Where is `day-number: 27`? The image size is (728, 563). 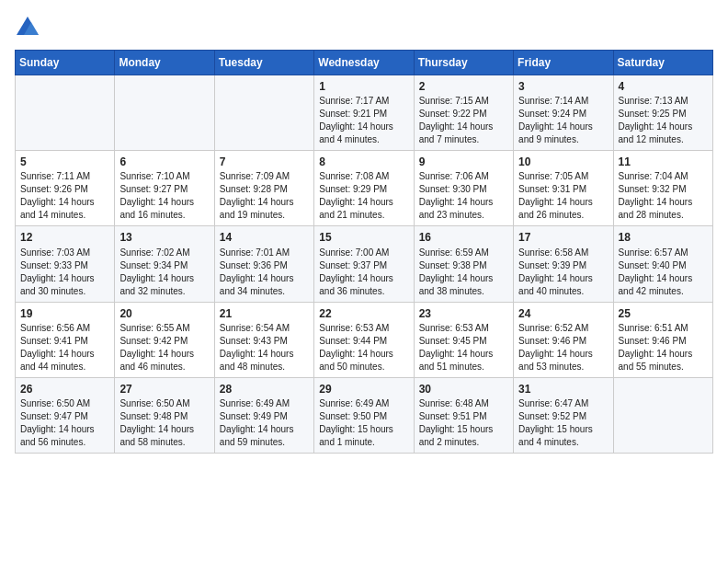 day-number: 27 is located at coordinates (164, 389).